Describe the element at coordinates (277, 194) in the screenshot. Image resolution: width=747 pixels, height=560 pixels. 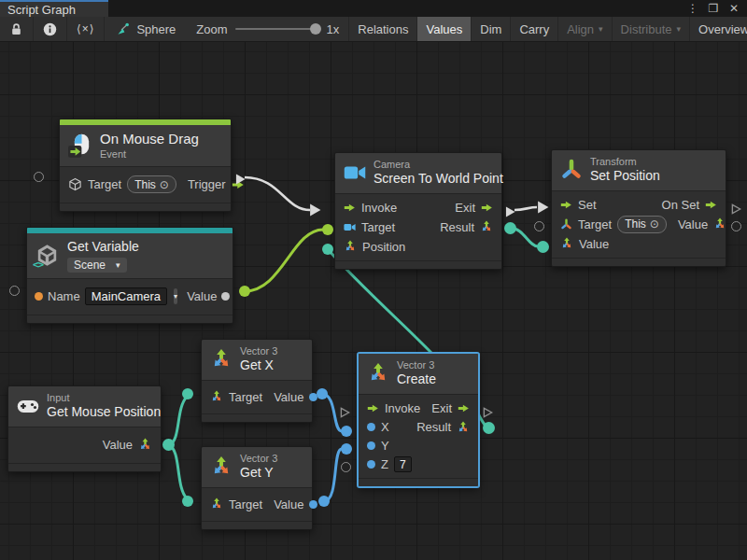
I see `wire-trigger-to-invoke` at that location.